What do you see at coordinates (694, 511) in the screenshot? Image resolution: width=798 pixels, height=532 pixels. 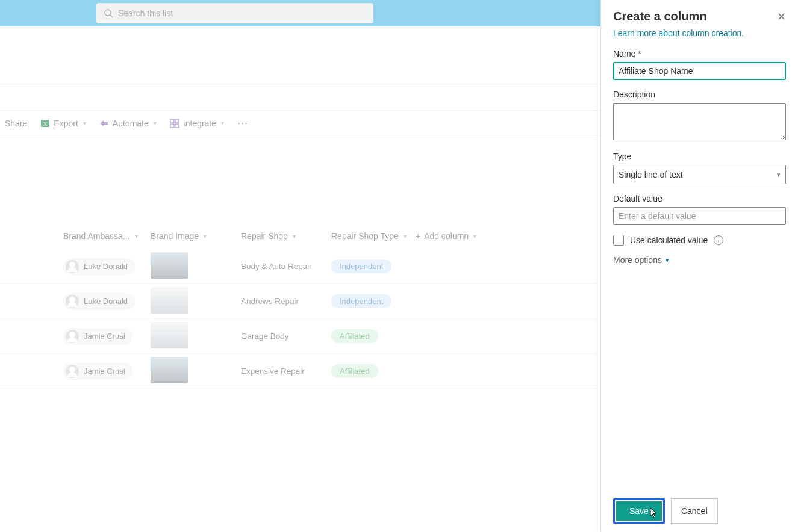 I see `cancel-label: Cancel` at bounding box center [694, 511].